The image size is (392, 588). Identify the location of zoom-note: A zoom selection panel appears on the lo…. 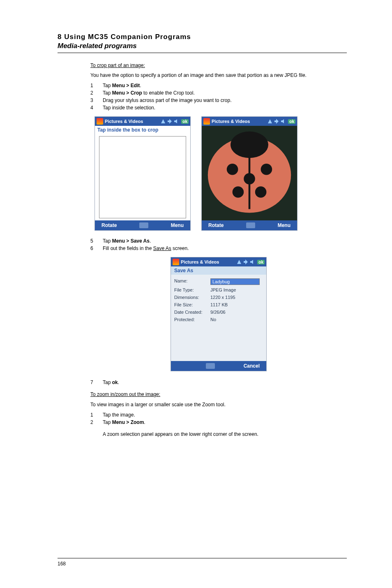
(225, 434).